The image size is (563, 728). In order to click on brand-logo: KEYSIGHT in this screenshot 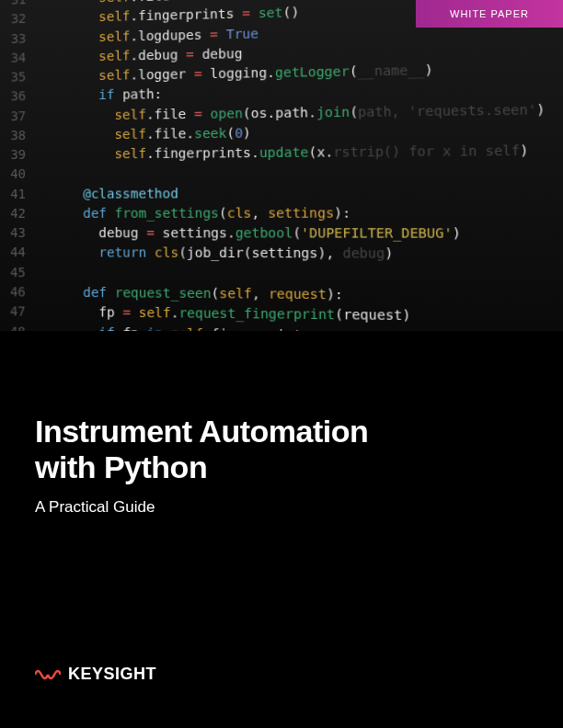, I will do `click(96, 675)`.